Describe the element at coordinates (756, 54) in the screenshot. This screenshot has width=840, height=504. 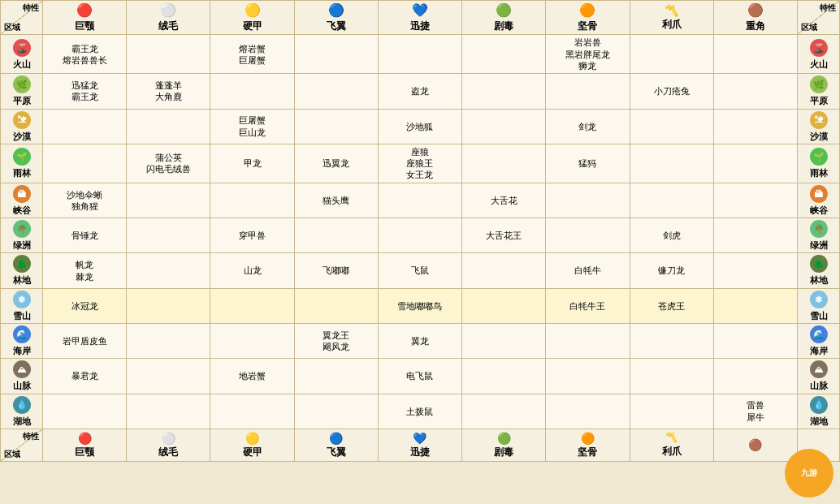
I see `cell-火山-horn` at that location.